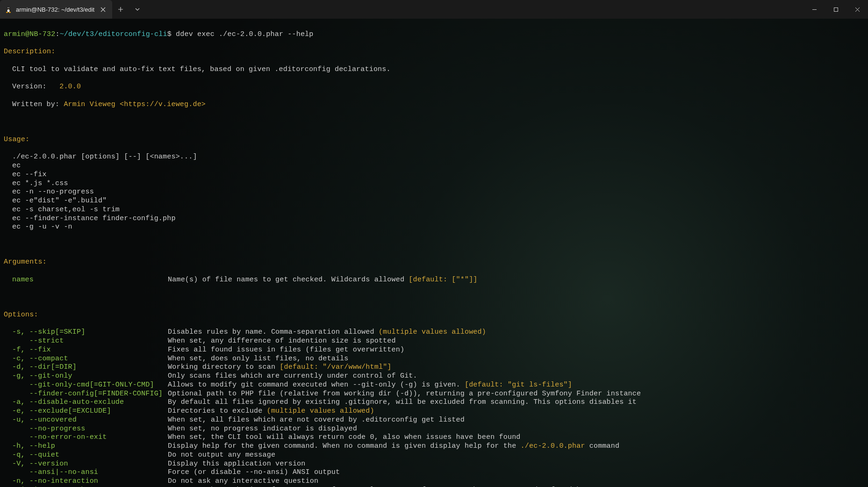 The image size is (868, 487). I want to click on option-desc: When set, any difference of indention si…, so click(282, 341).